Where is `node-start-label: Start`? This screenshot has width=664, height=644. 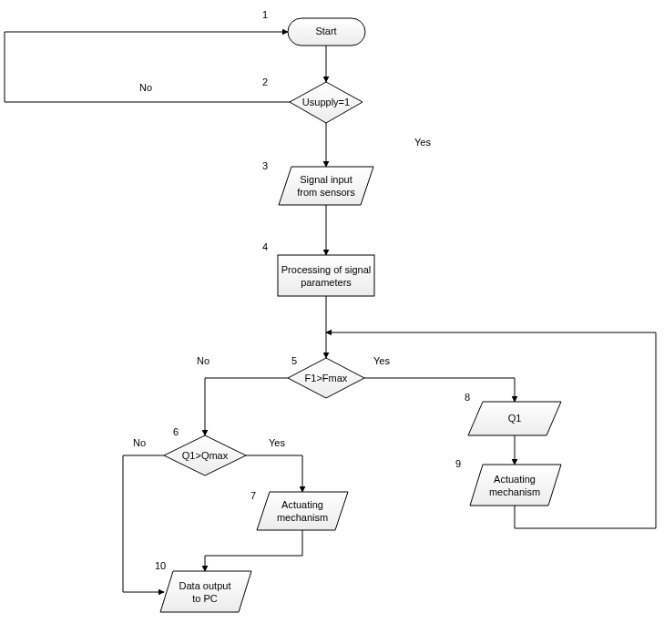
node-start-label: Start is located at coordinates (326, 31).